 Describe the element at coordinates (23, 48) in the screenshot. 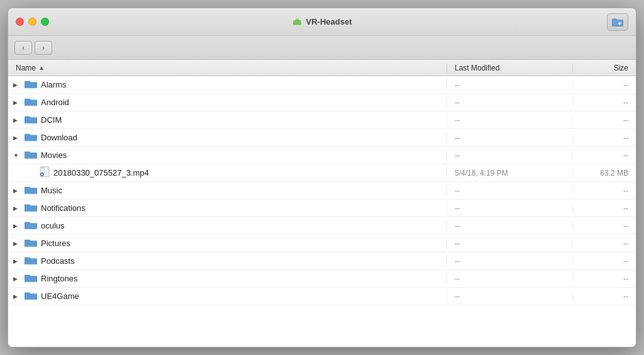

I see `back-button: ‹` at that location.